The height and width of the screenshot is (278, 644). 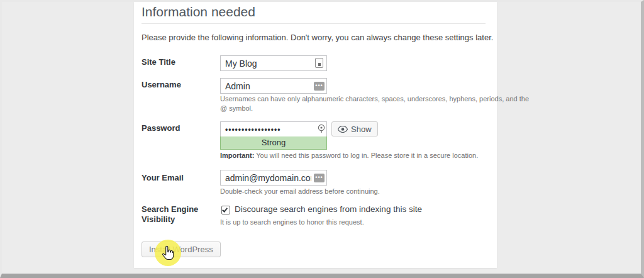 What do you see at coordinates (179, 128) in the screenshot?
I see `password-label: Password` at bounding box center [179, 128].